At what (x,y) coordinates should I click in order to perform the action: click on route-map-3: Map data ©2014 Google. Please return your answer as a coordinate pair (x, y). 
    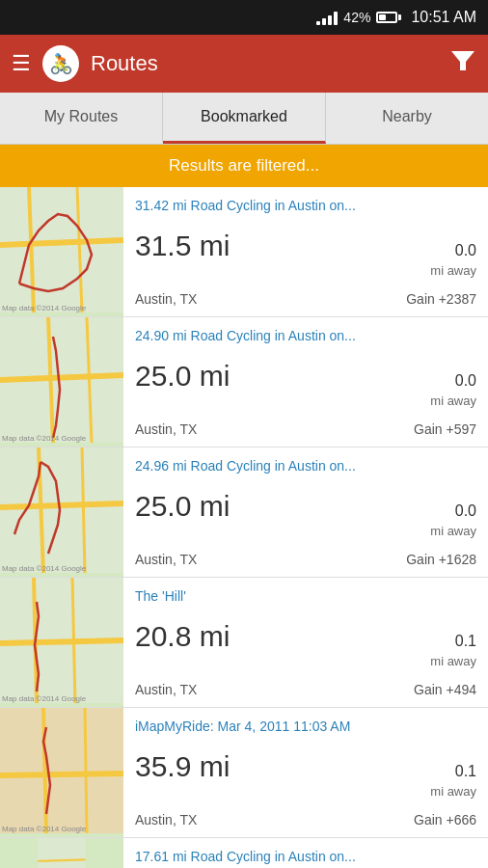
    Looking at the image, I should click on (62, 512).